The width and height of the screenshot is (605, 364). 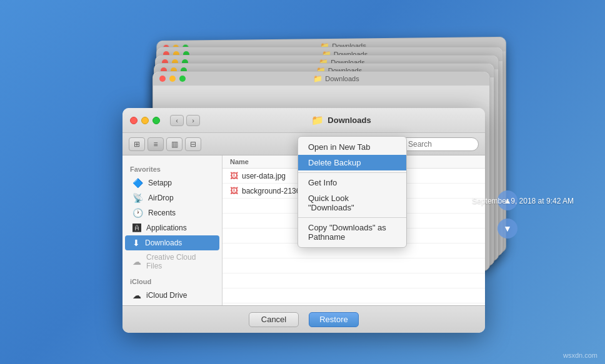 I want to click on search-input, so click(x=441, y=144).